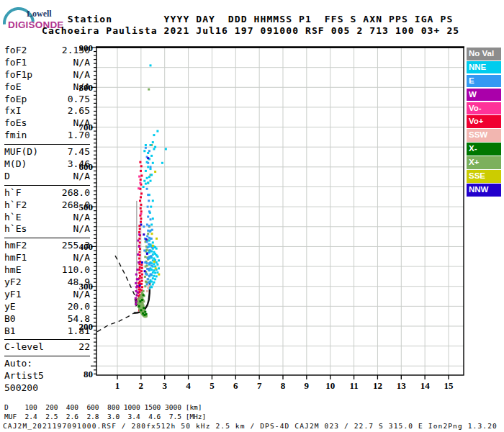  I want to click on y-tick-label: 800, so click(86, 88).